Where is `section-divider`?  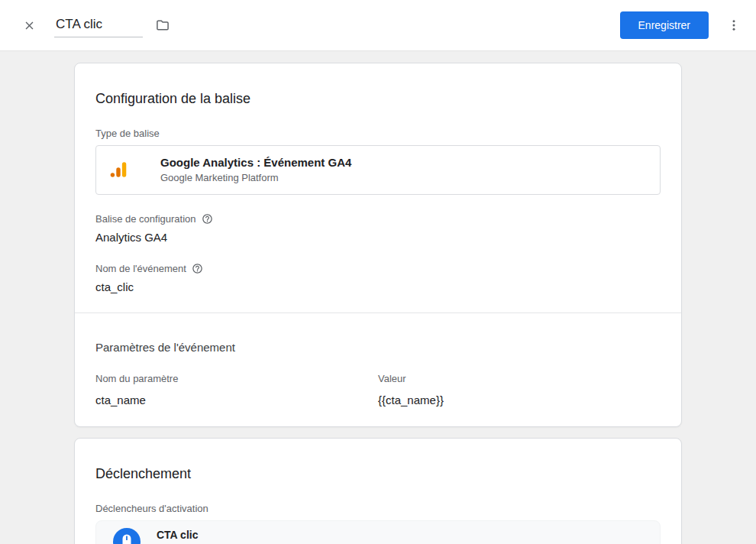
section-divider is located at coordinates (378, 313).